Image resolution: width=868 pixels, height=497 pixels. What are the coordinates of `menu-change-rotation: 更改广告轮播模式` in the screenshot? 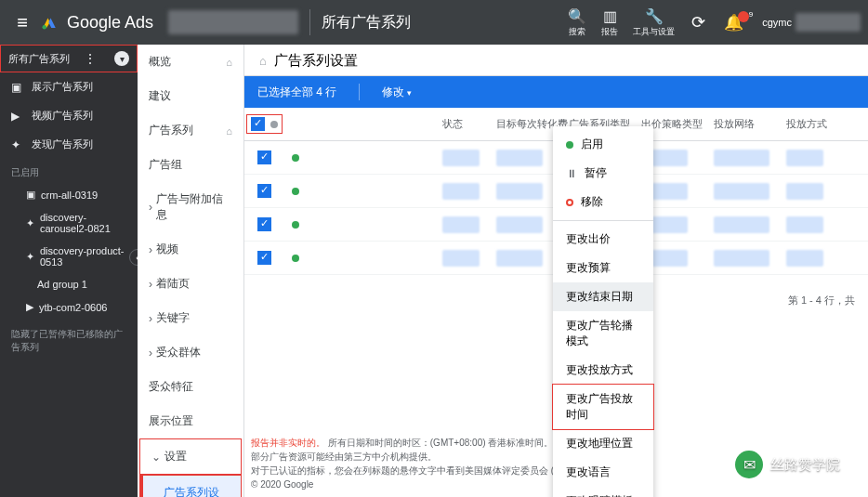 It's located at (603, 334).